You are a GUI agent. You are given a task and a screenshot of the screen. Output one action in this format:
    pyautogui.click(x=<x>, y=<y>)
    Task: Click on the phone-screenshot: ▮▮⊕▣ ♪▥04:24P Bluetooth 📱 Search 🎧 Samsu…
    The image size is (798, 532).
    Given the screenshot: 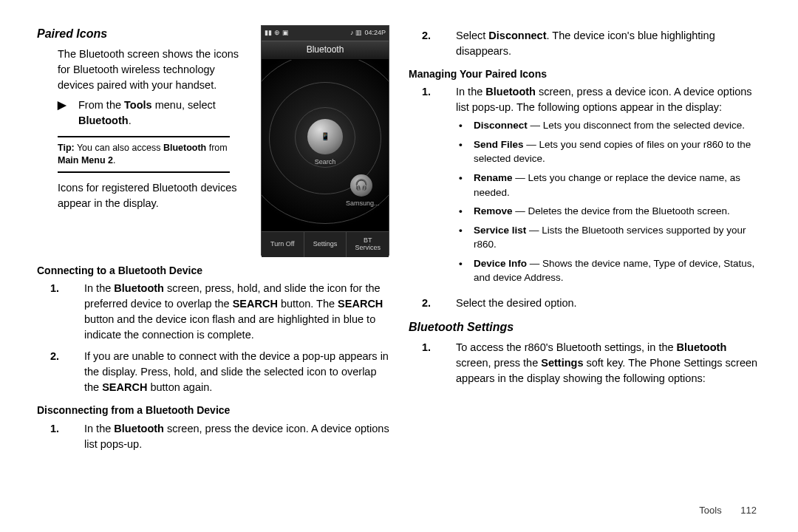 What is the action you would take?
    pyautogui.click(x=325, y=140)
    